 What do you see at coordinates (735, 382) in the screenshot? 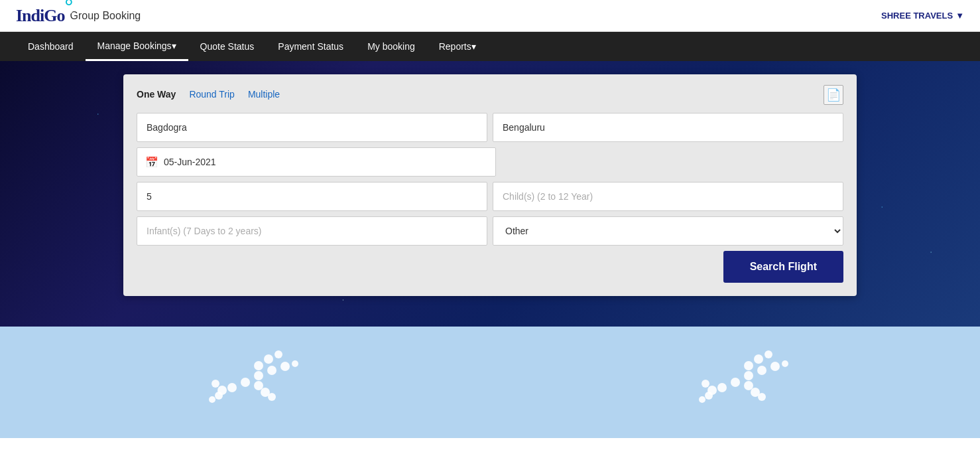
I see `bottom-card-right` at bounding box center [735, 382].